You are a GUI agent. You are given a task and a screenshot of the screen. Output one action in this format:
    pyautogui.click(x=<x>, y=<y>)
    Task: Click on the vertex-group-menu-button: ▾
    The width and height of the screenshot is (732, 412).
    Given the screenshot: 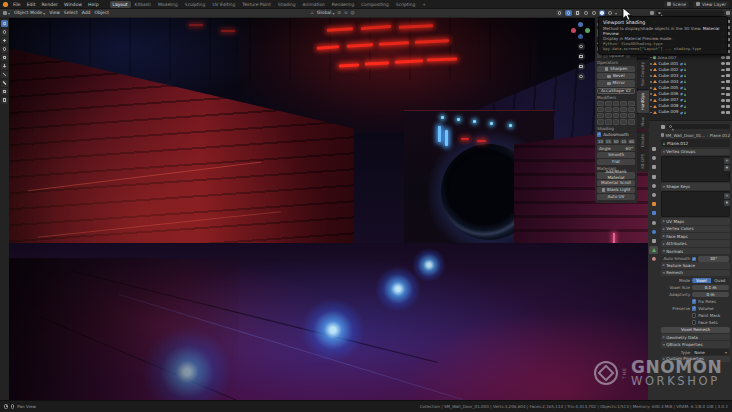 What is the action you would take?
    pyautogui.click(x=727, y=168)
    